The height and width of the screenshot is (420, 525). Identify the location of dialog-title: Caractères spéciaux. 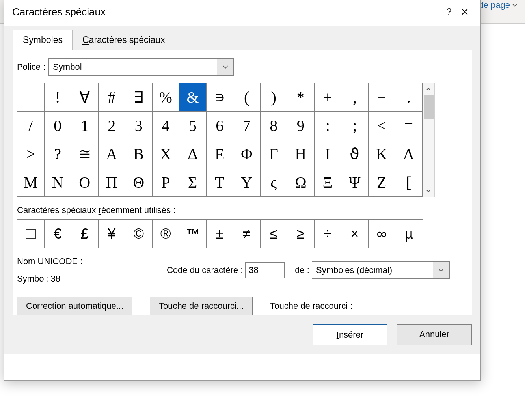
(59, 12).